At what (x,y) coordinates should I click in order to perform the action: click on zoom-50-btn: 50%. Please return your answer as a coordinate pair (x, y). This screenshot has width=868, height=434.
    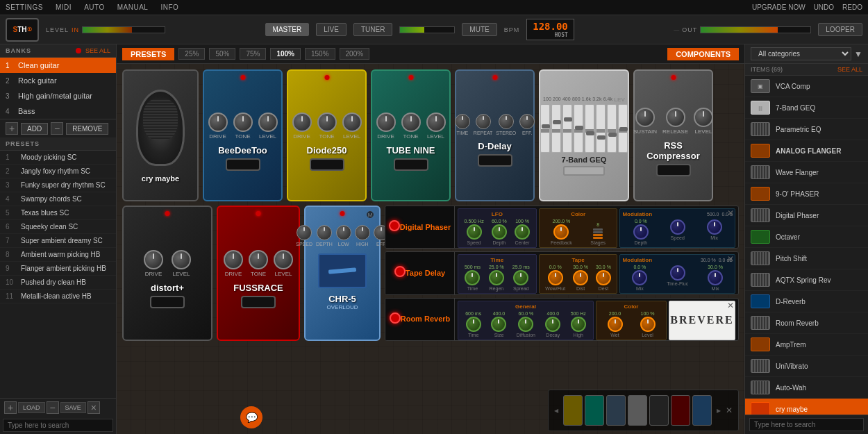
    Looking at the image, I should click on (222, 54).